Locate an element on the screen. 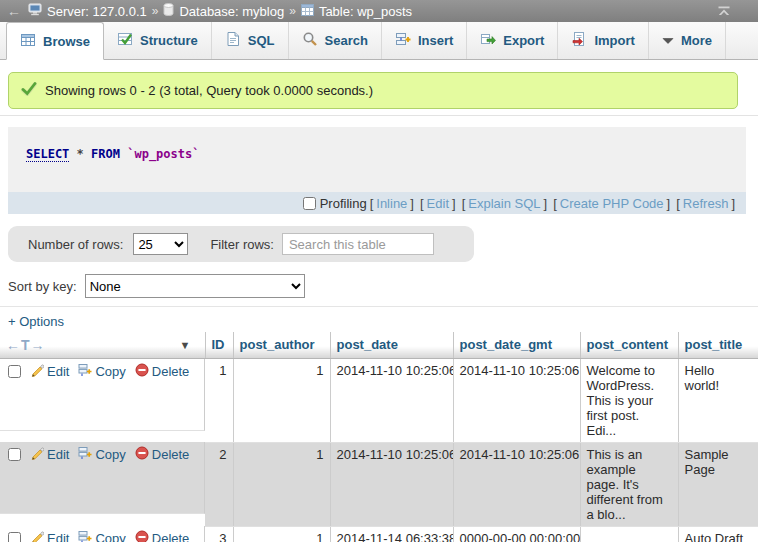  tab-browse-label: Browse is located at coordinates (66, 42).